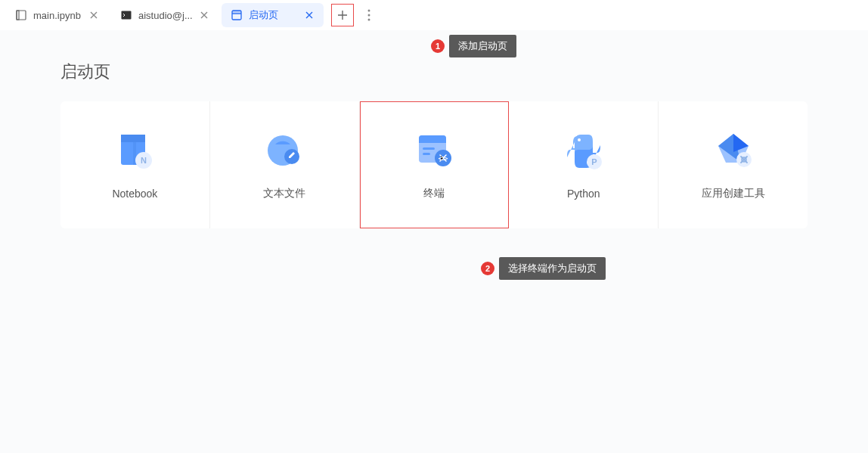 The image size is (868, 453). I want to click on textfile-tile-icon, so click(284, 150).